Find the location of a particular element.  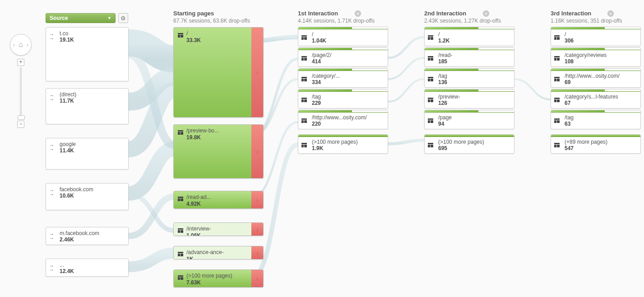

page-label: /category/... is located at coordinates (348, 76).